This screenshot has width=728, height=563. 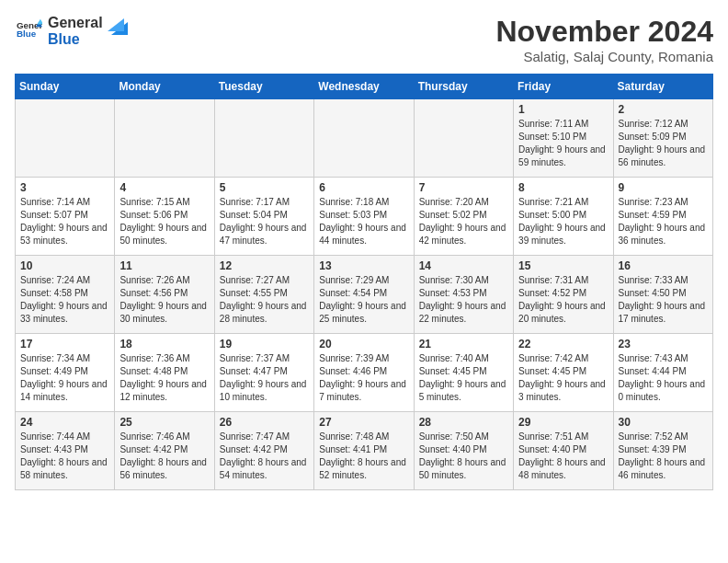 What do you see at coordinates (664, 378) in the screenshot?
I see `cell-info: Sunrise: 7:43 AM Sunset: 4:44 PM Dayligh…` at bounding box center [664, 378].